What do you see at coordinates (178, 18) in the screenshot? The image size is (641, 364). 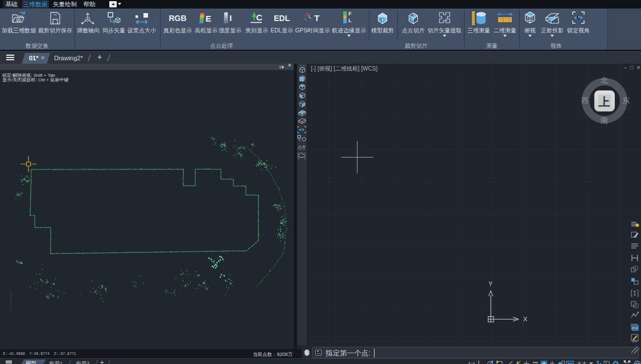 I see `svg-text: RGB` at bounding box center [178, 18].